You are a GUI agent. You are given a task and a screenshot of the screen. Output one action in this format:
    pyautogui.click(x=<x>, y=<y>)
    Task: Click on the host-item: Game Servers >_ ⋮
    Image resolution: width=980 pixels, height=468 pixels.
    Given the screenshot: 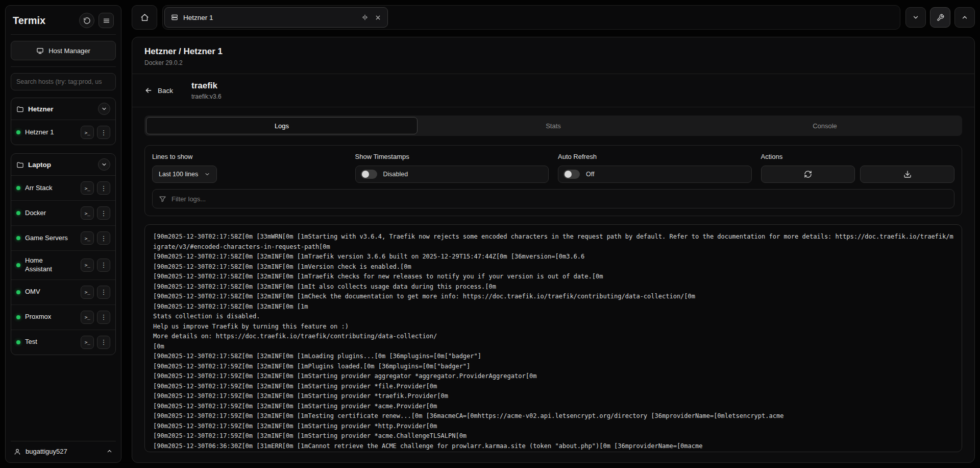 What is the action you would take?
    pyautogui.click(x=63, y=238)
    